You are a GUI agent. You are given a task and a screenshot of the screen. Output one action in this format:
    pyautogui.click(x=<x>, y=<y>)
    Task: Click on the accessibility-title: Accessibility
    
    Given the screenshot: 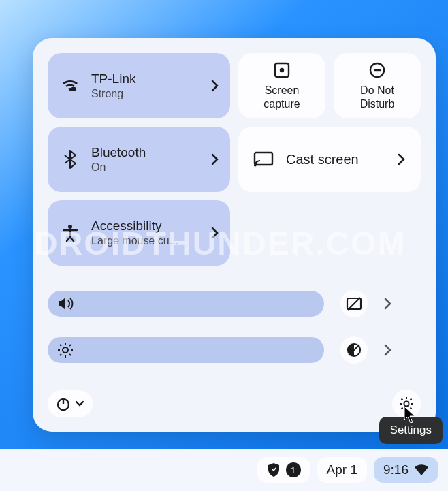 What is the action you would take?
    pyautogui.click(x=151, y=226)
    